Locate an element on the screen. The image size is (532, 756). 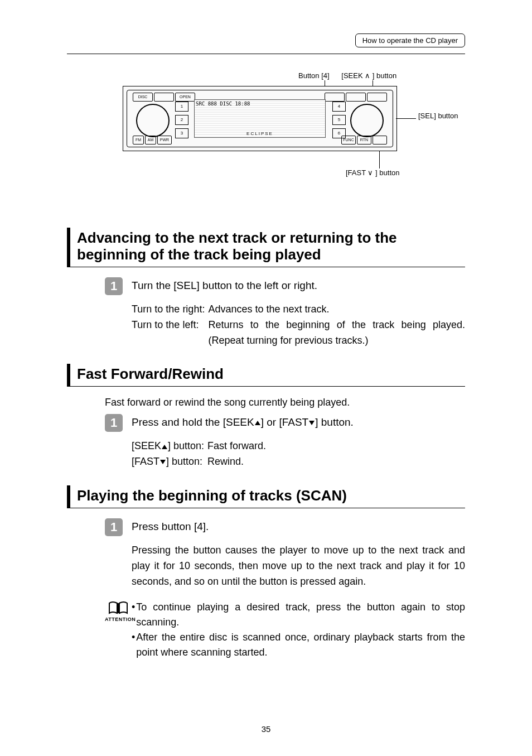
preset-col-right: 4 5 6 is located at coordinates (338, 122).